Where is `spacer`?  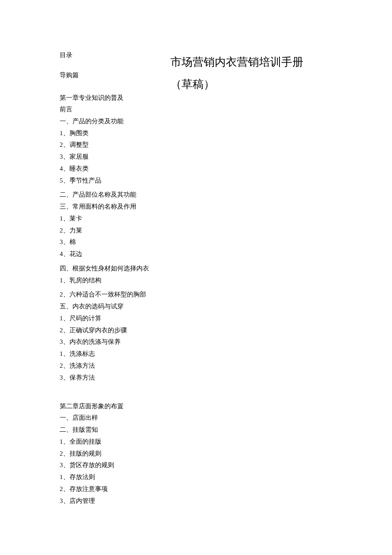
spacer is located at coordinates (115, 392).